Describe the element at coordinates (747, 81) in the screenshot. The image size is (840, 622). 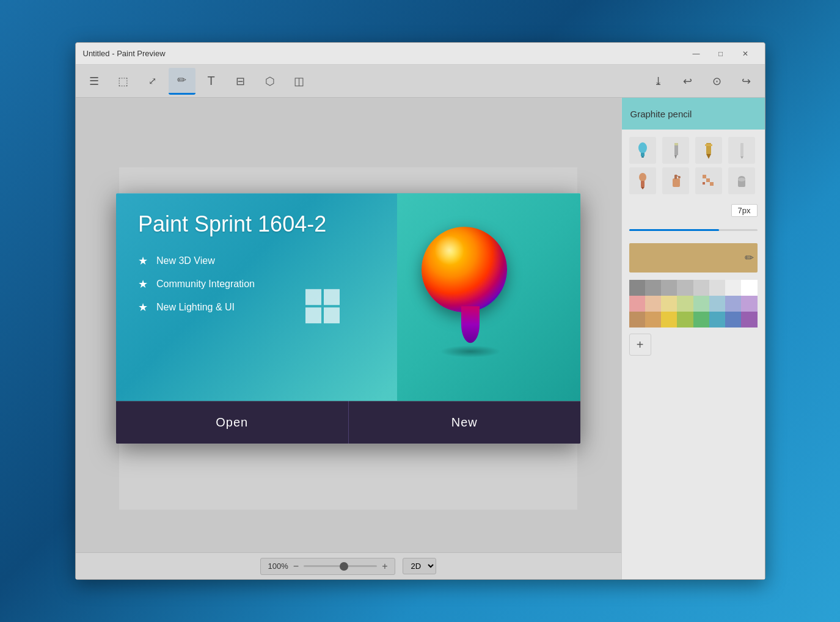
I see `redo-icon: ↪` at that location.